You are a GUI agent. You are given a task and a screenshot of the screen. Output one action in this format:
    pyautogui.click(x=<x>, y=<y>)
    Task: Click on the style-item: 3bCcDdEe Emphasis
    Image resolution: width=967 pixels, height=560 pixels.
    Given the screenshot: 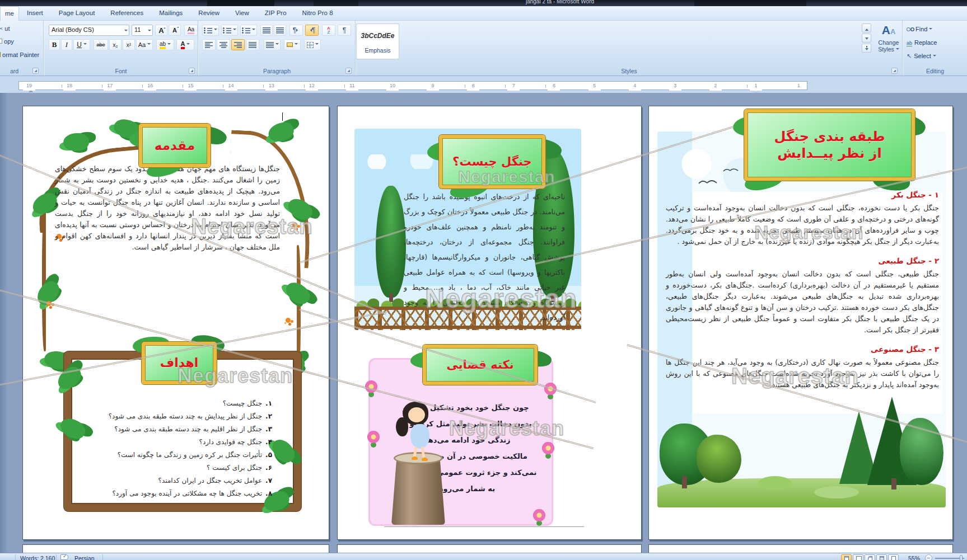 What is the action you would take?
    pyautogui.click(x=377, y=41)
    